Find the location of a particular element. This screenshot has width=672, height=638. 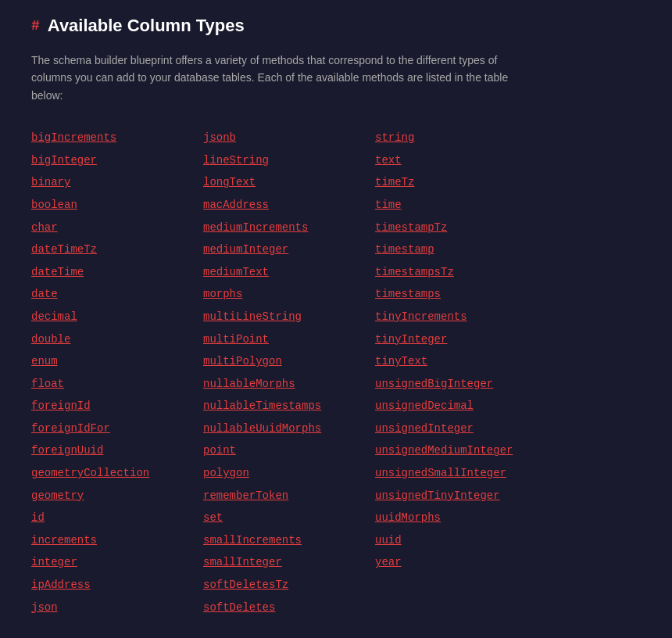

column-link: macAddress is located at coordinates (289, 205).